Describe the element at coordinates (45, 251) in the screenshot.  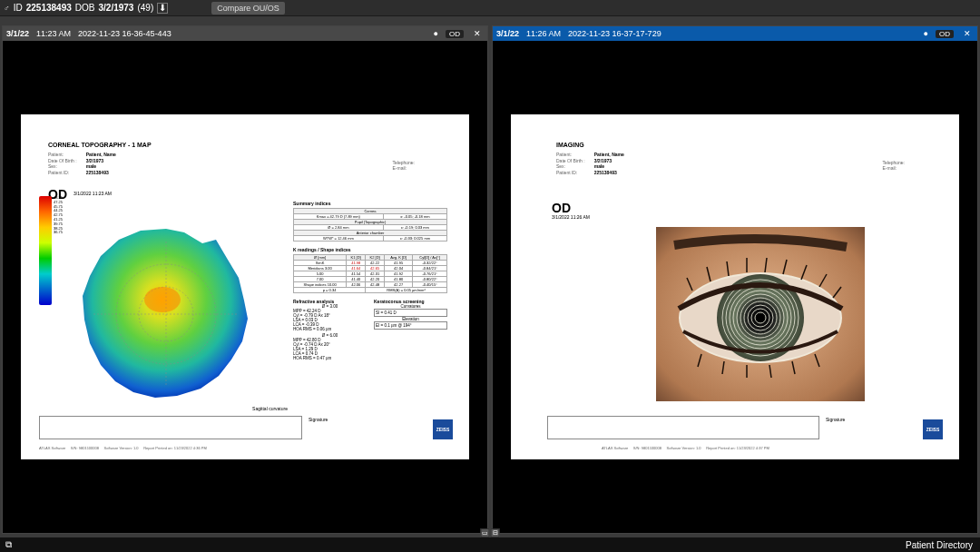
I see `color-scale` at that location.